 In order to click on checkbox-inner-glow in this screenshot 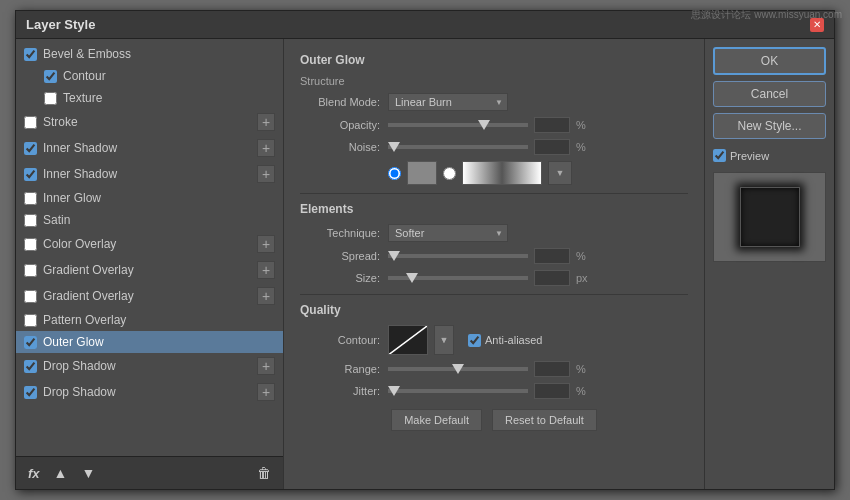, I will do `click(30, 198)`.